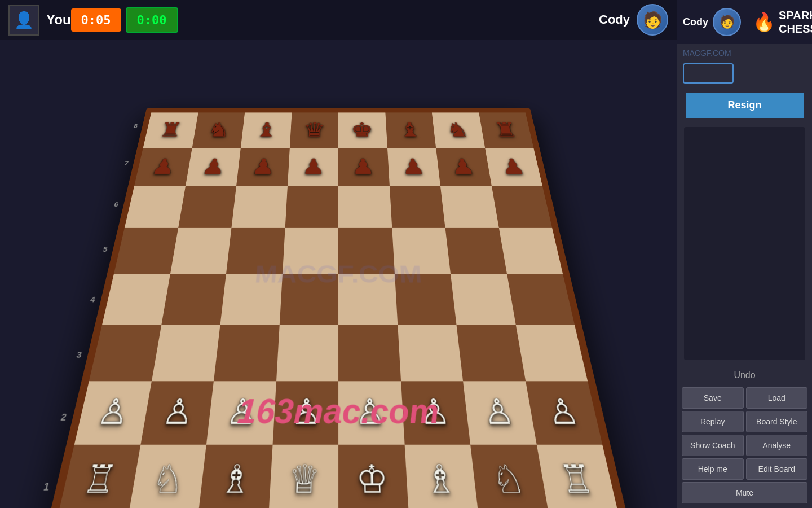  What do you see at coordinates (303, 476) in the screenshot?
I see `cell-7-3: ♕` at bounding box center [303, 476].